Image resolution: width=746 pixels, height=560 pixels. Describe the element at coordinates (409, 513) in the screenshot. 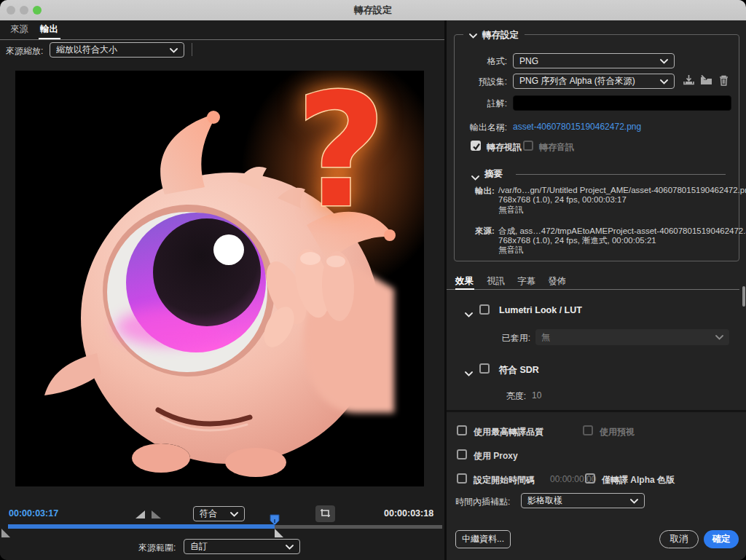

I see `out-point-timecode: 00:00:03:18` at that location.